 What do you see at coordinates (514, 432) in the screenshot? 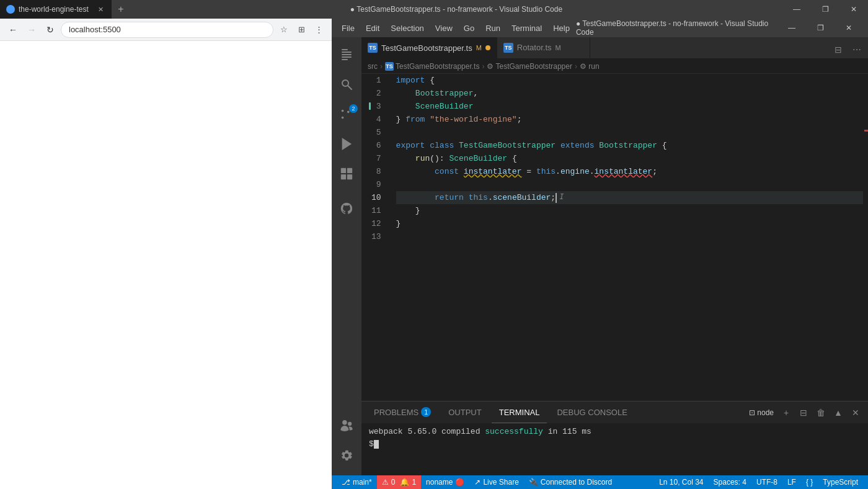
I see `terminal-success-word: successfully` at bounding box center [514, 432].